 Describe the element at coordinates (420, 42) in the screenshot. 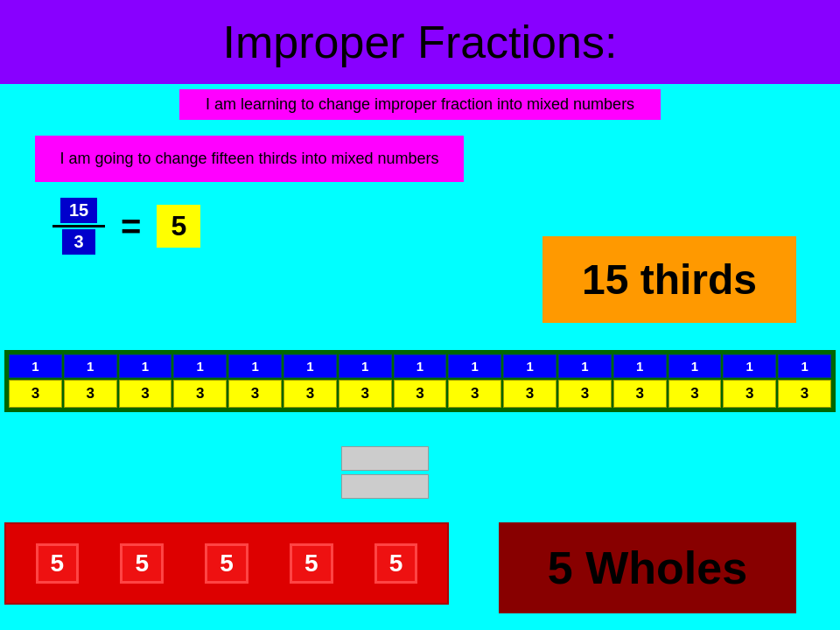

I see `page-title: Improper Fractions:` at that location.